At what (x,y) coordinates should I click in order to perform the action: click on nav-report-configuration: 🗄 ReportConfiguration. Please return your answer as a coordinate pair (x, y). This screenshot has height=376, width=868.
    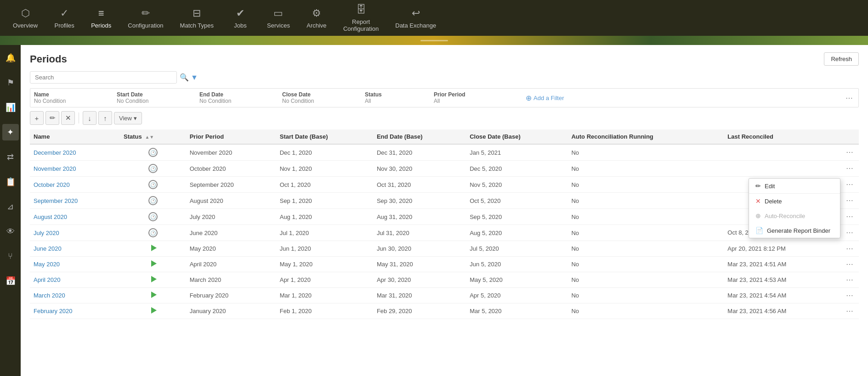
    Looking at the image, I should click on (361, 18).